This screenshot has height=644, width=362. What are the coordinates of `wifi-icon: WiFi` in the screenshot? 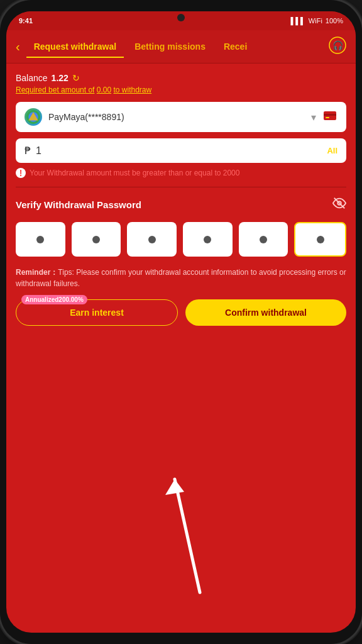 It's located at (315, 21).